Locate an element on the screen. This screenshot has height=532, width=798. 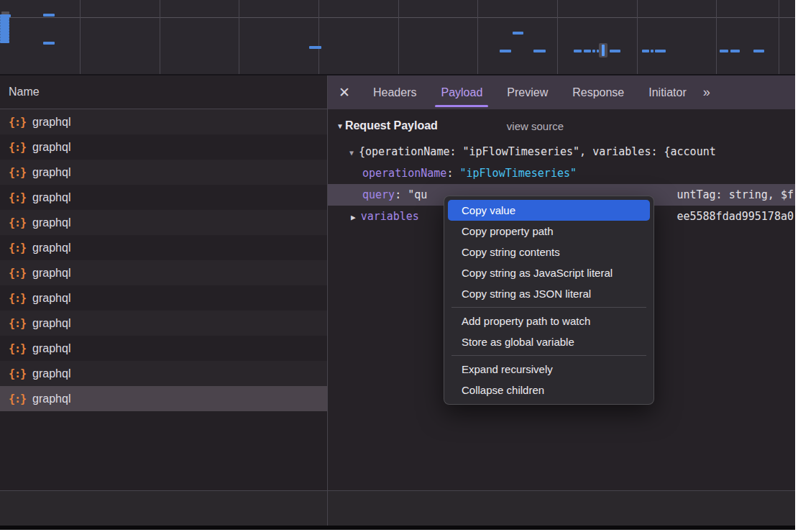
menu-item-copy-value: Copy value is located at coordinates (549, 210).